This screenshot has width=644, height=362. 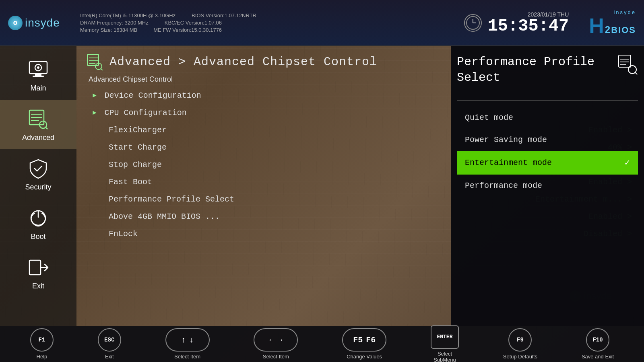 What do you see at coordinates (38, 70) in the screenshot?
I see `monitor-icon` at bounding box center [38, 70].